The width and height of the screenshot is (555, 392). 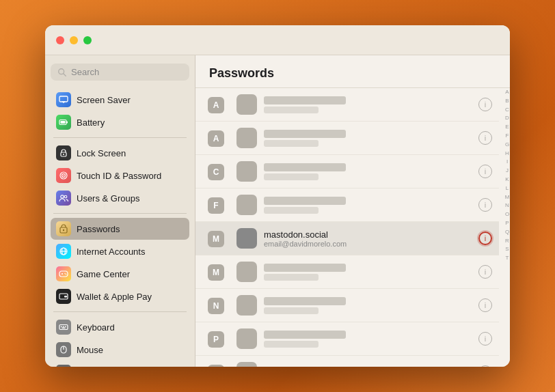 I want to click on table-row: P i, so click(x=347, y=339).